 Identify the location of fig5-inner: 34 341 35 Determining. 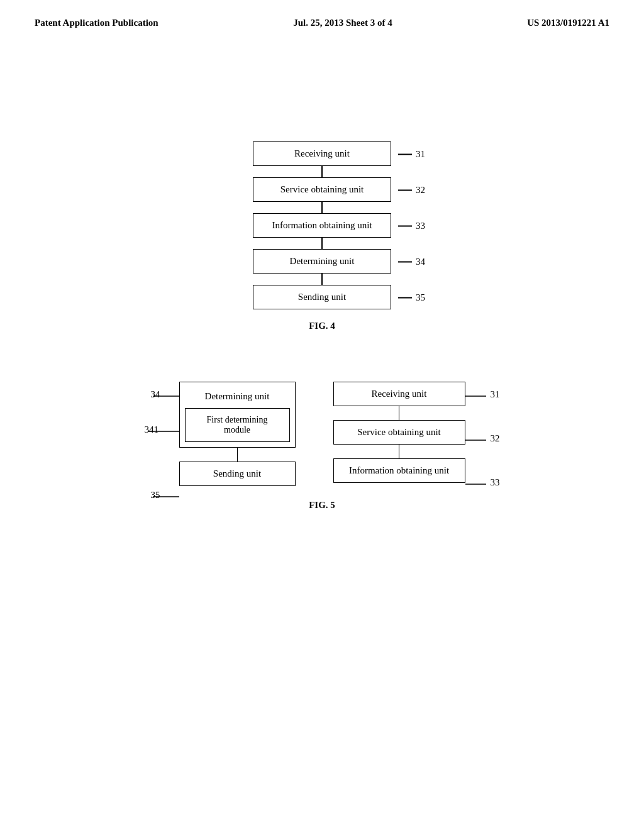
(322, 434).